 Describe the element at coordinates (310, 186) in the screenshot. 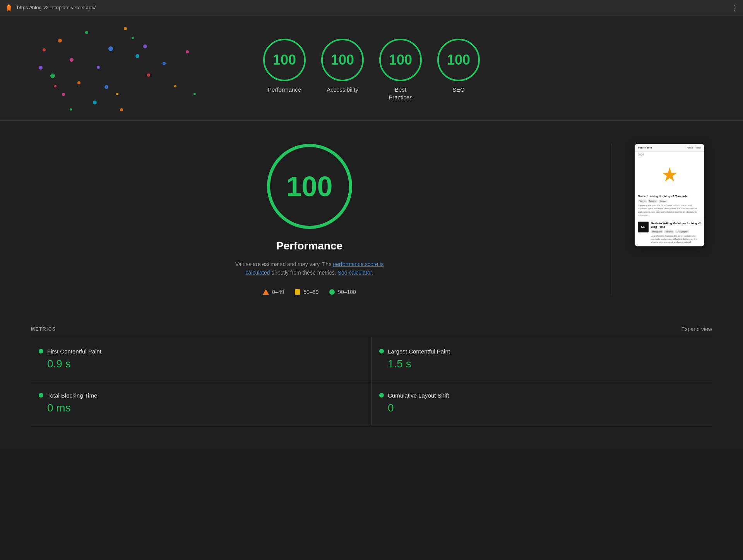

I see `big-score-circle: 100` at that location.